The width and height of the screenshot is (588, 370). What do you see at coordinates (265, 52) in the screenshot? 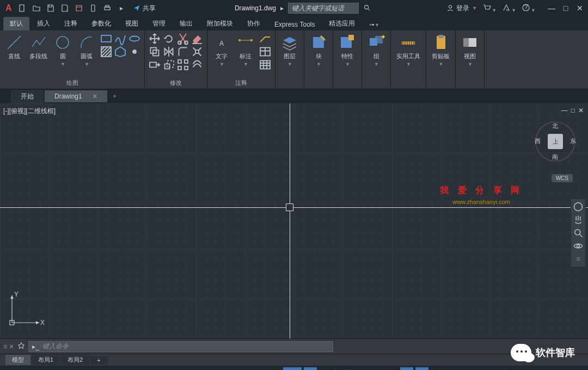
I see `table-icon` at bounding box center [265, 52].